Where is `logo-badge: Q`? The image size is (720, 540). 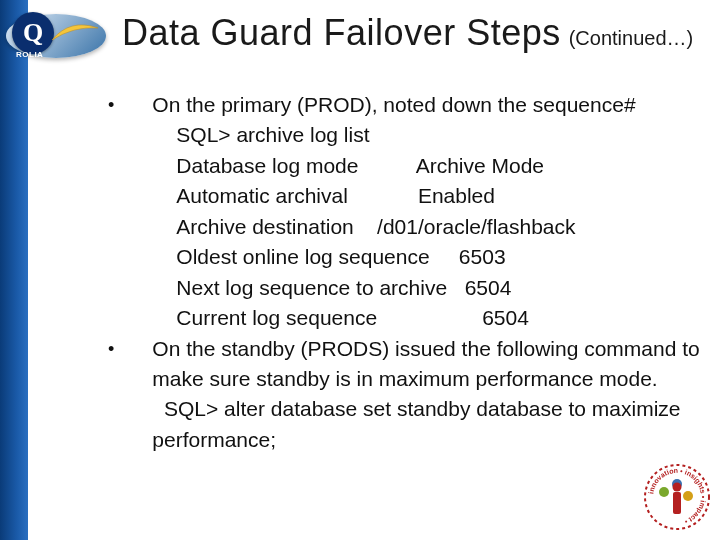
logo-badge: Q is located at coordinates (33, 33).